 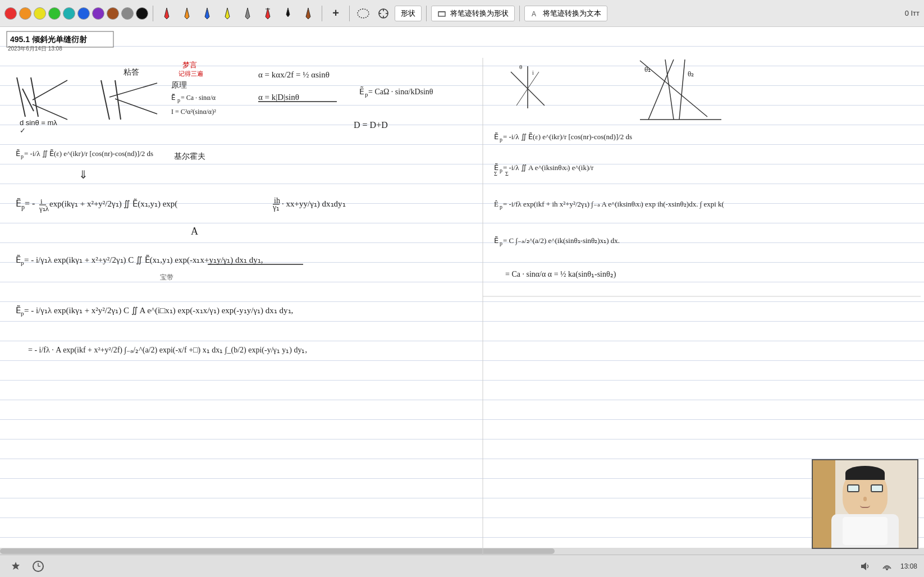 What do you see at coordinates (865, 494) in the screenshot?
I see `webcam-face` at bounding box center [865, 494].